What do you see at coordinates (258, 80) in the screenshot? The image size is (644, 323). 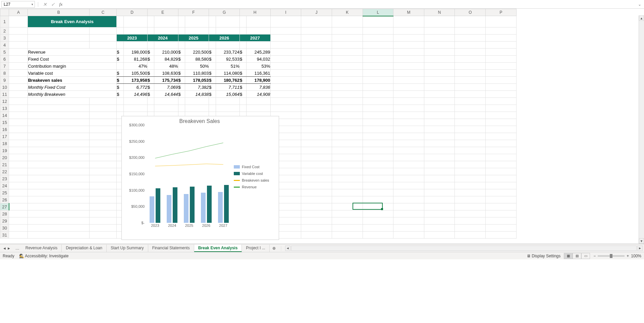 I see `row-9: 9Breakeven sales$173,958$175,734$178,053…` at bounding box center [258, 80].